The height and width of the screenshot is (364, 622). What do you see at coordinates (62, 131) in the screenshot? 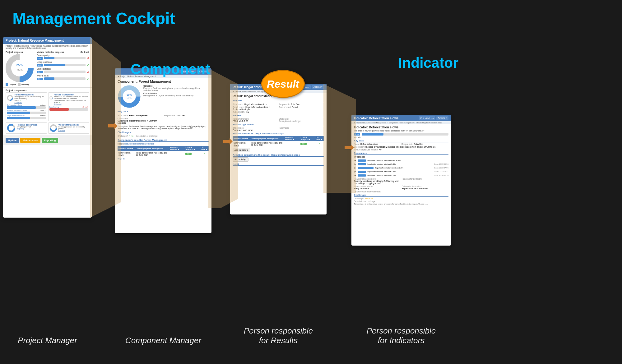
I see `wildlife-expand-link: [Expand]` at bounding box center [62, 131].